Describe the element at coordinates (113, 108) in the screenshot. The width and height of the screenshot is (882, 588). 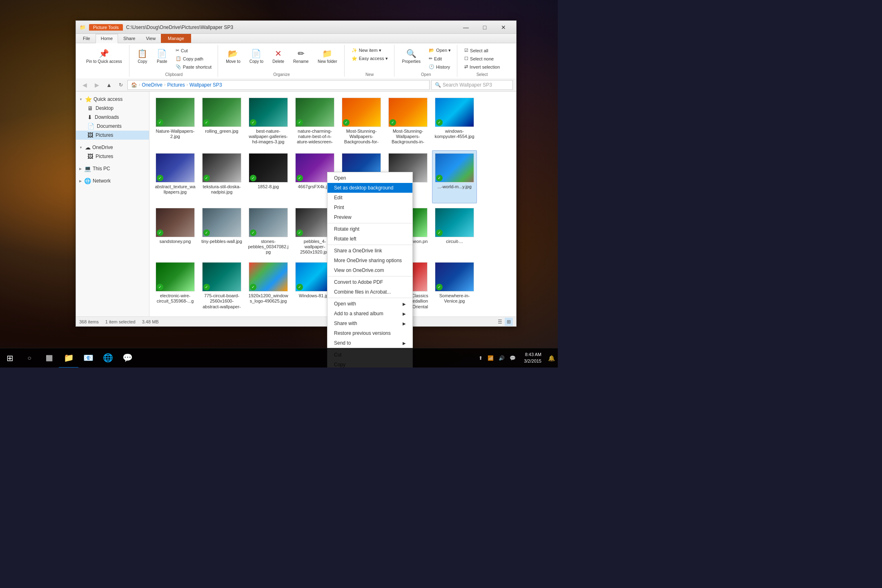
I see `sidebar-item-desktop: 🖥 Desktop` at that location.